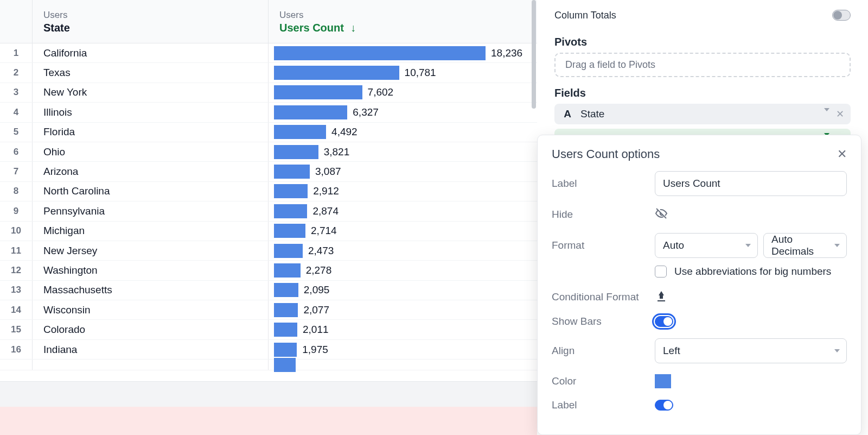 The height and width of the screenshot is (435, 868). I want to click on state-cell: Washington, so click(151, 270).